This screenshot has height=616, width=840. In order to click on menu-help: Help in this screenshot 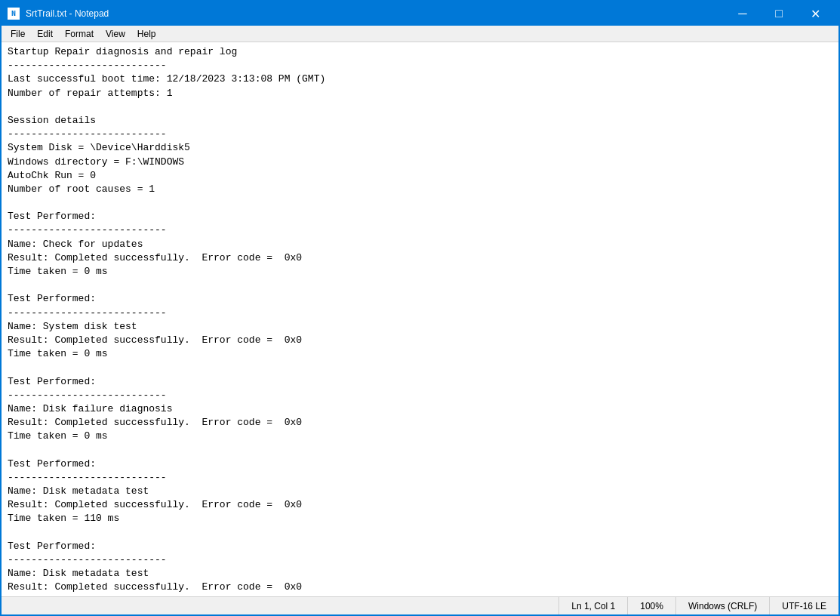, I will do `click(146, 33)`.